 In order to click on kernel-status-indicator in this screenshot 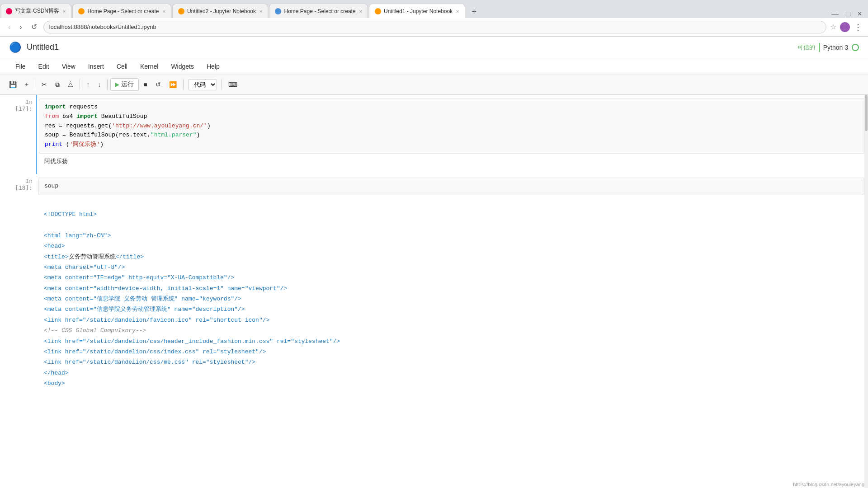, I will do `click(855, 47)`.